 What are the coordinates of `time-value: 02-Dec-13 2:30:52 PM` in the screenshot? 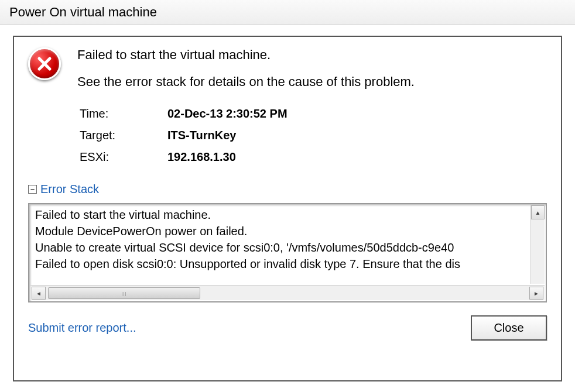 It's located at (227, 114).